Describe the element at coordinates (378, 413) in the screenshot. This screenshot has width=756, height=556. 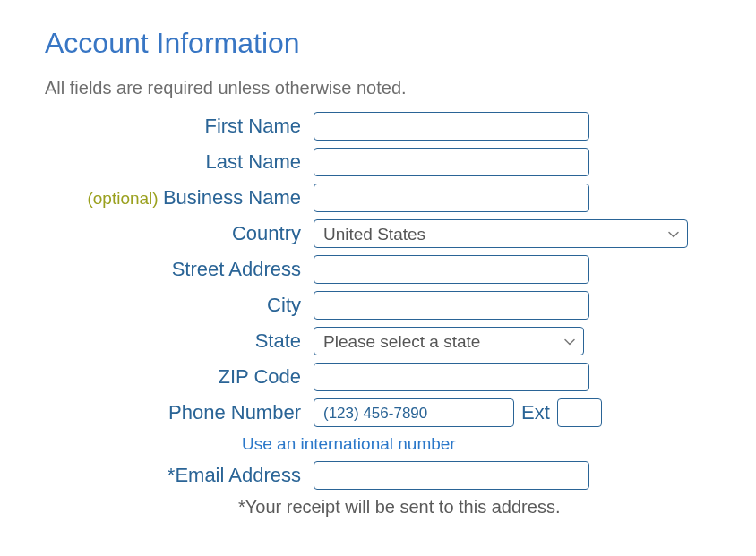
I see `row-phone: Phone Number Ext` at that location.